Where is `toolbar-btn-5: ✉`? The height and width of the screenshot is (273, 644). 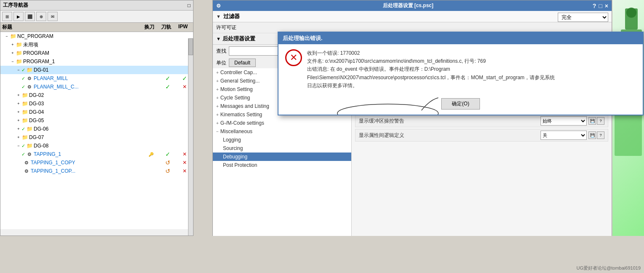 toolbar-btn-5: ✉ is located at coordinates (53, 16).